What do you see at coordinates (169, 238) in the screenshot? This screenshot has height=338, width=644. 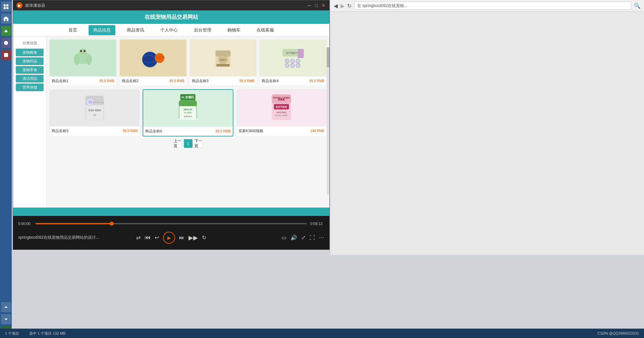 I see `play-button: ▶` at bounding box center [169, 238].